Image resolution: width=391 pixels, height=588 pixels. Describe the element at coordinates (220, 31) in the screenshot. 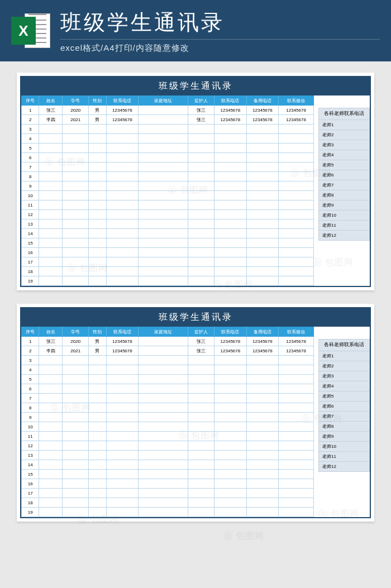

I see `header-titles: 班级学生通讯录 excel格式/A4打印/内容随意修改` at that location.